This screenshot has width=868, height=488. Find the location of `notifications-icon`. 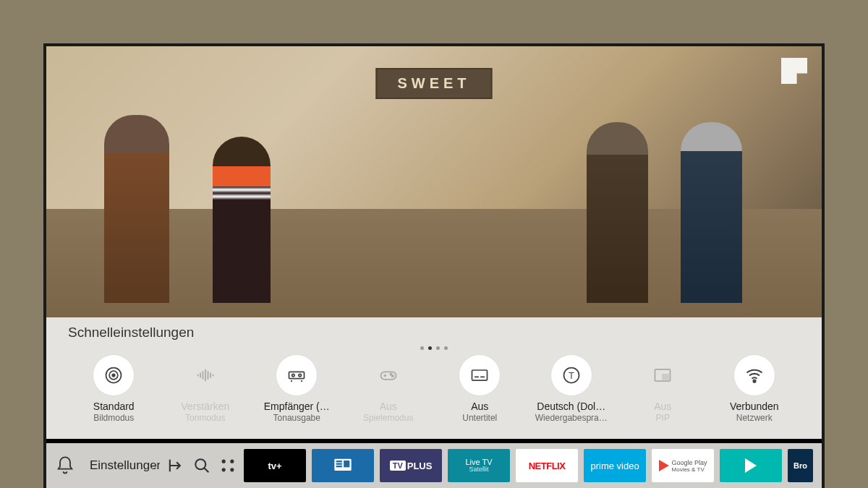

notifications-icon is located at coordinates (65, 466).